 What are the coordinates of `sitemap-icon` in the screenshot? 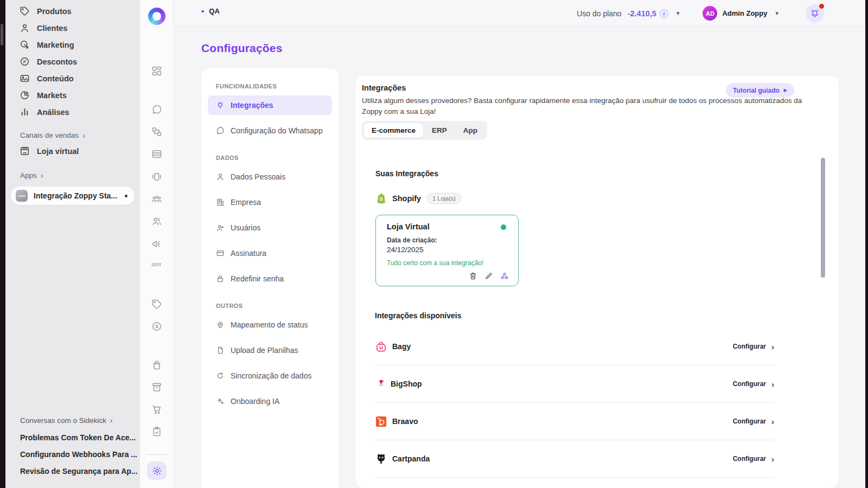 It's located at (157, 132).